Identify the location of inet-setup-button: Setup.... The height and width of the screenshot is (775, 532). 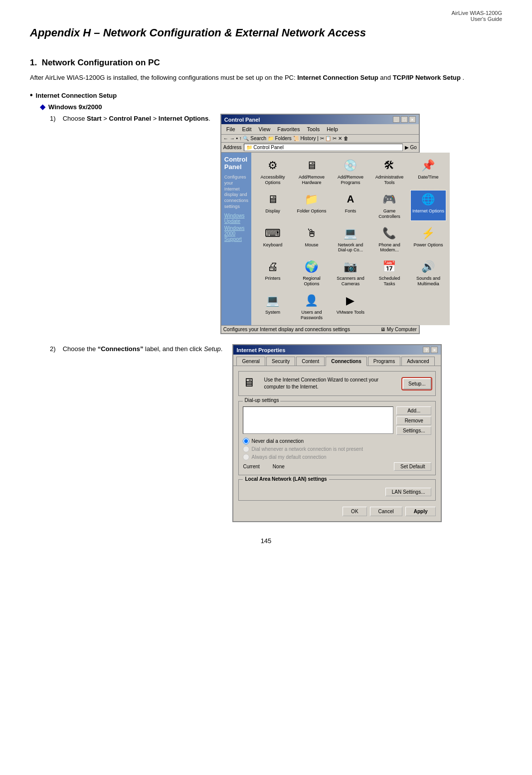
(417, 384).